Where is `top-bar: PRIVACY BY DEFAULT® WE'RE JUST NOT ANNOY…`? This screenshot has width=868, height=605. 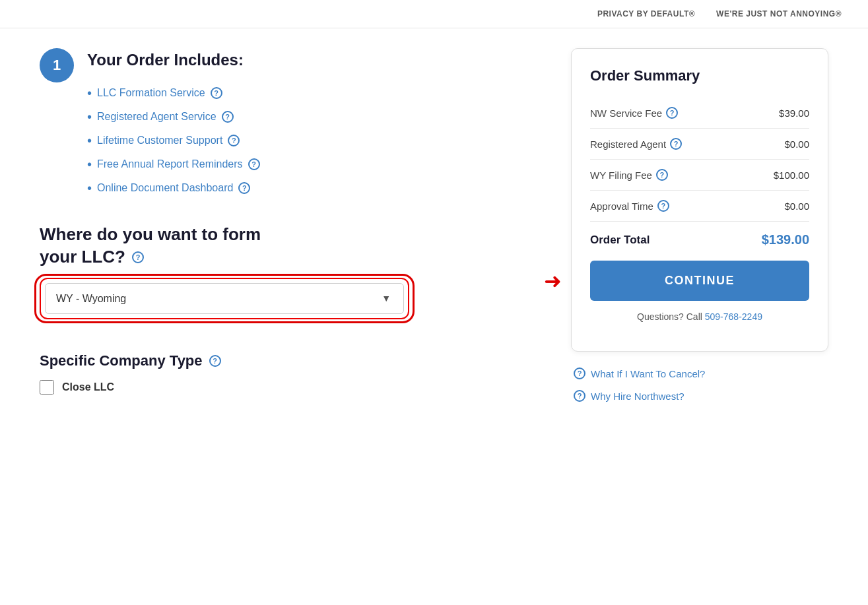
top-bar: PRIVACY BY DEFAULT® WE'RE JUST NOT ANNOY… is located at coordinates (434, 15).